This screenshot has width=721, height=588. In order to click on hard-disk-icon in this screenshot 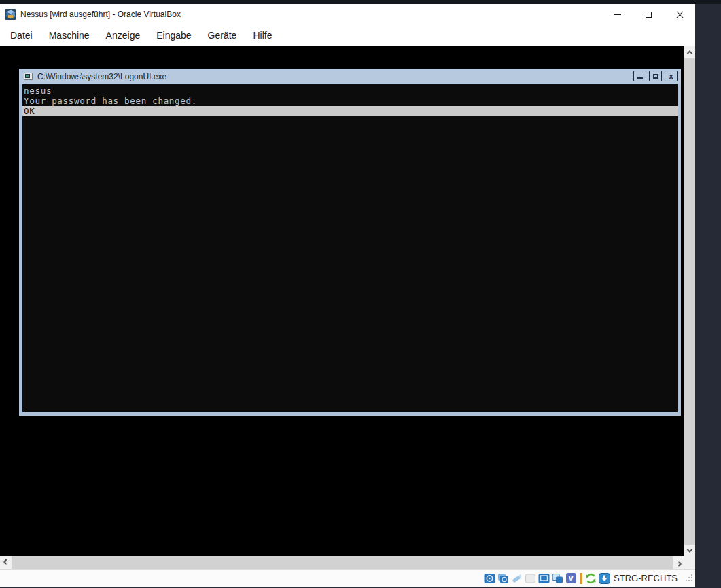, I will do `click(489, 578)`.